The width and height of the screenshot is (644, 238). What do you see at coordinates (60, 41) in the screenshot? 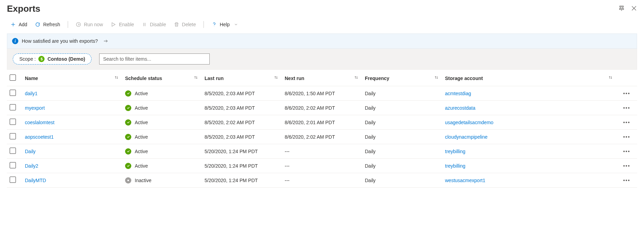
I see `banner-text: How satisfied are you with exports?` at bounding box center [60, 41].